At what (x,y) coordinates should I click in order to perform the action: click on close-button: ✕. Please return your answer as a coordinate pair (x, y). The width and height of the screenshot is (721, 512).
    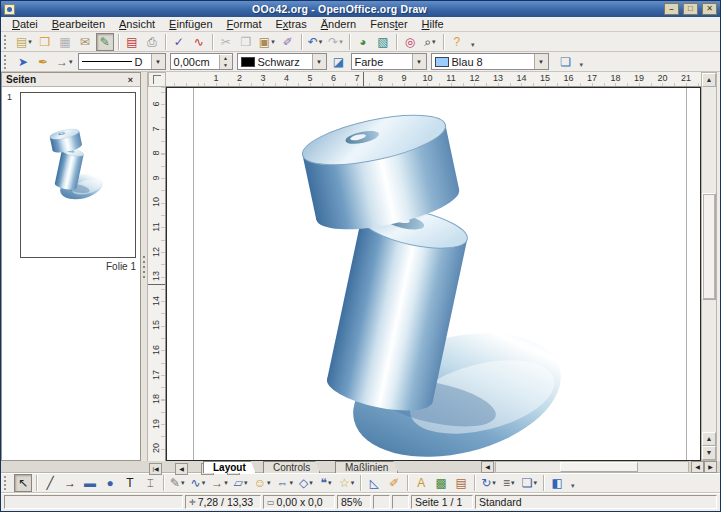
    Looking at the image, I should click on (710, 9).